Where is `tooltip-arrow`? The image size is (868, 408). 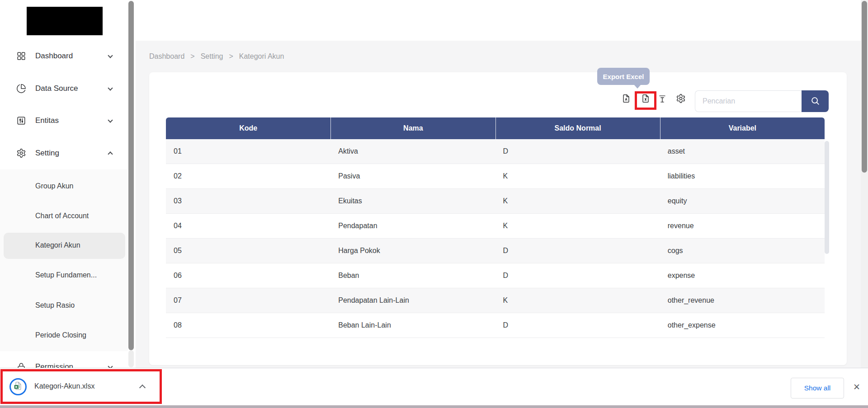
tooltip-arrow is located at coordinates (637, 87).